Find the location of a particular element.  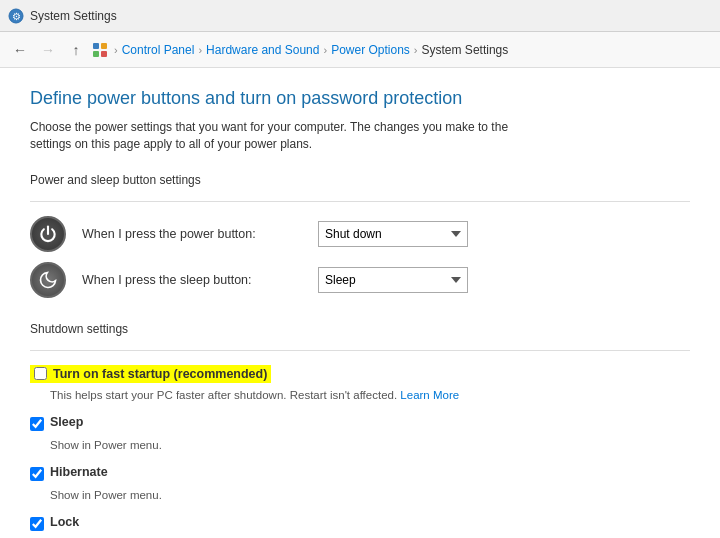

lock-group: Lock Show in account picture menu. is located at coordinates (360, 526).